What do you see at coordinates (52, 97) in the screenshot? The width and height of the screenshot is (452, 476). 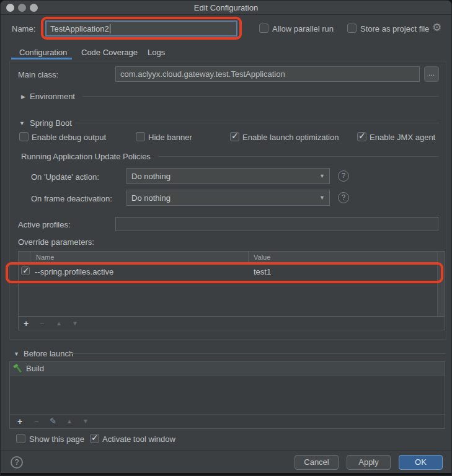 I see `environment-section-label: Environment` at bounding box center [52, 97].